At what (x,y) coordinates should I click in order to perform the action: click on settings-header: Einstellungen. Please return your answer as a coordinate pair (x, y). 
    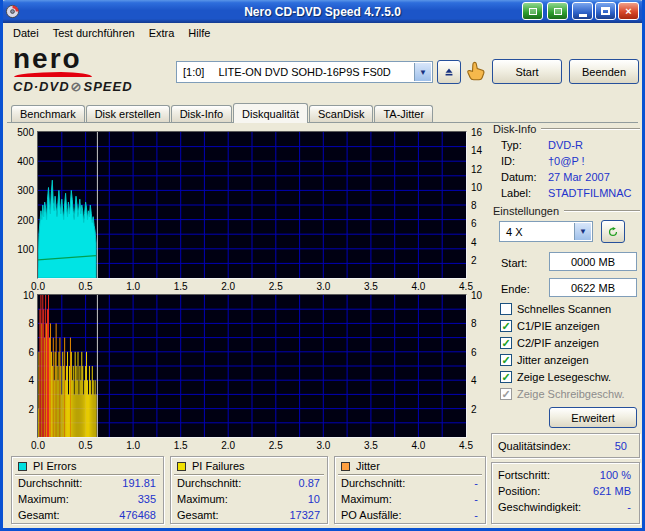
    Looking at the image, I should click on (566, 211).